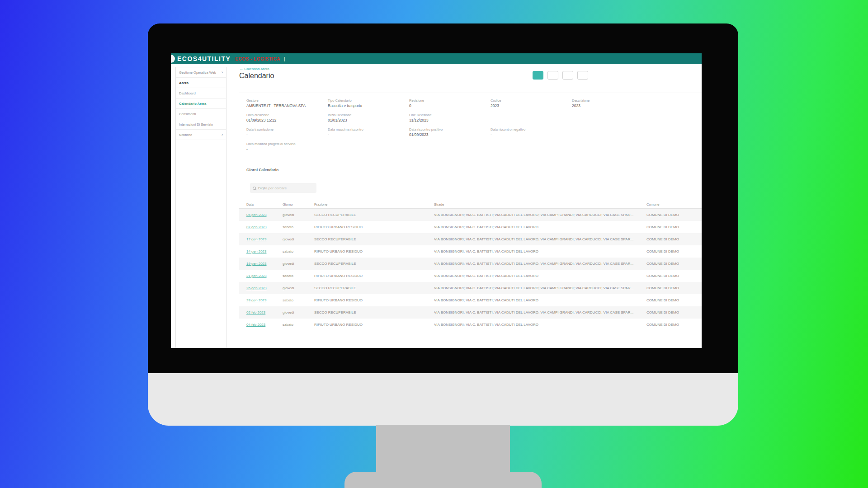 The image size is (868, 488). What do you see at coordinates (257, 239) in the screenshot?
I see `date-link: 12 gen 2023` at bounding box center [257, 239].